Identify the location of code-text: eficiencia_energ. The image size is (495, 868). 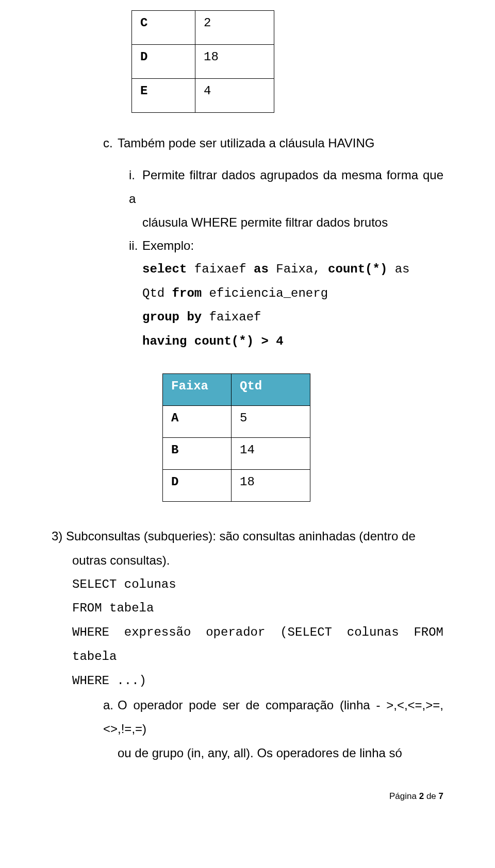
(265, 294).